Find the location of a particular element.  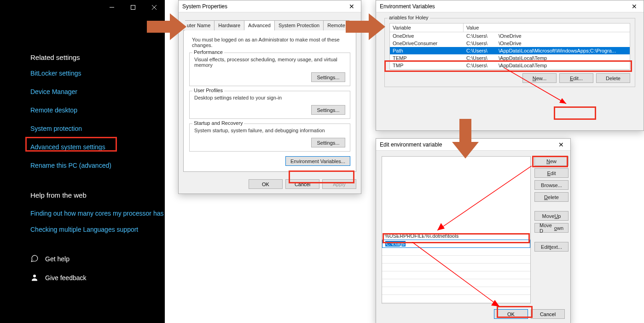

env-new-button: New... is located at coordinates (540, 78).